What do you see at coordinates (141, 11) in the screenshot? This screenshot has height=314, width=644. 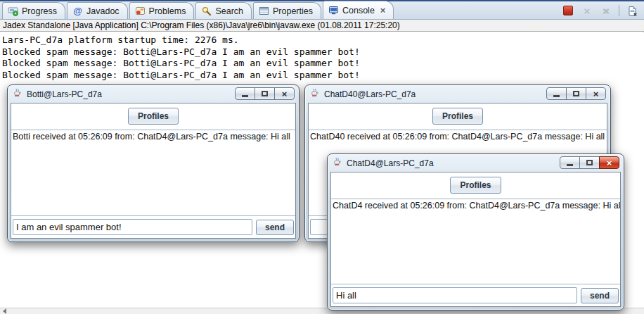 I see `problems-icon` at bounding box center [141, 11].